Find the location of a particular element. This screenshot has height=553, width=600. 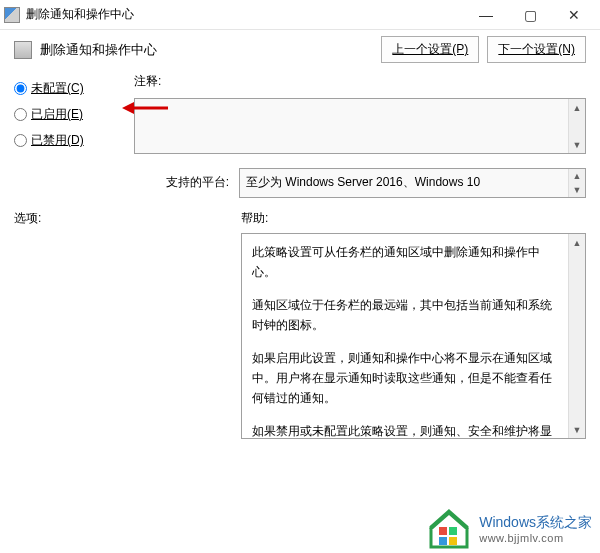

supported-scrollbar: ▲ ▼ is located at coordinates (576, 183).